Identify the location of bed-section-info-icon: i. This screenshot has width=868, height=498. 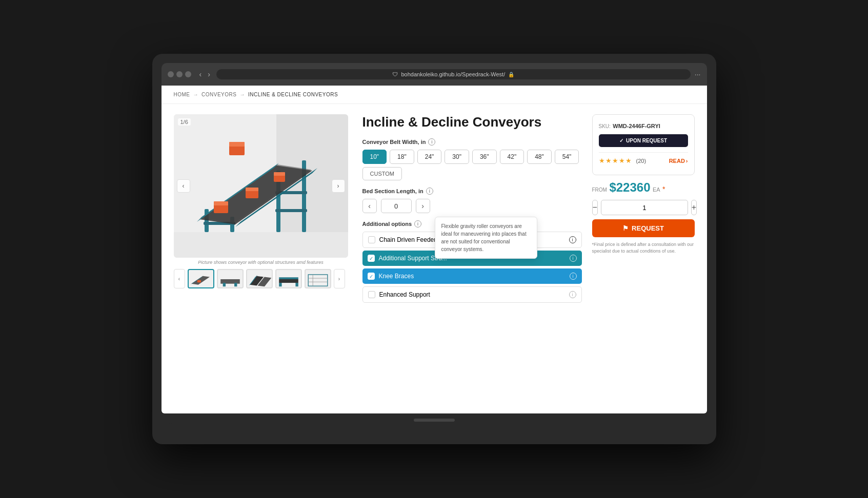
(430, 191).